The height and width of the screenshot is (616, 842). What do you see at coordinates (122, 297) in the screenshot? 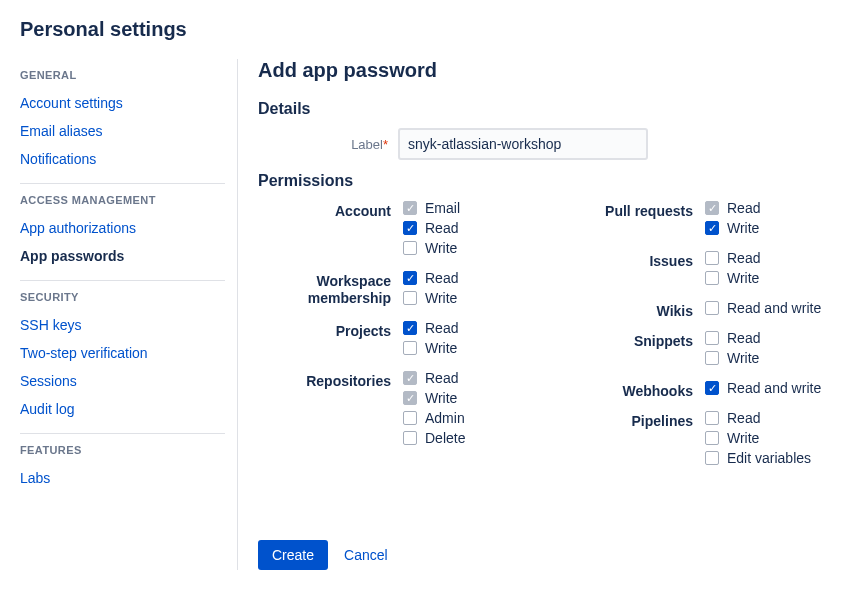
I see `sidebar-section-heading: SECURITY` at bounding box center [122, 297].